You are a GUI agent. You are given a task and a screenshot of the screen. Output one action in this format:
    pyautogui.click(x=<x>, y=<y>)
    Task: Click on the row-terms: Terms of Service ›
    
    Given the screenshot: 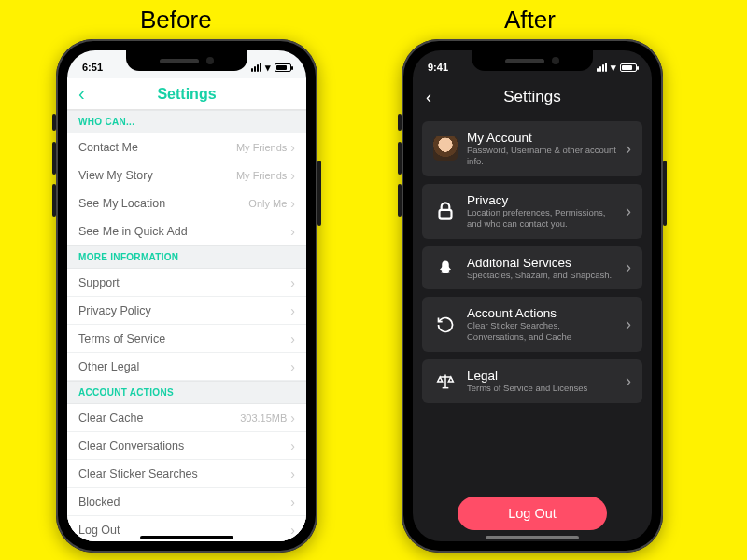 What is the action you would take?
    pyautogui.click(x=187, y=339)
    